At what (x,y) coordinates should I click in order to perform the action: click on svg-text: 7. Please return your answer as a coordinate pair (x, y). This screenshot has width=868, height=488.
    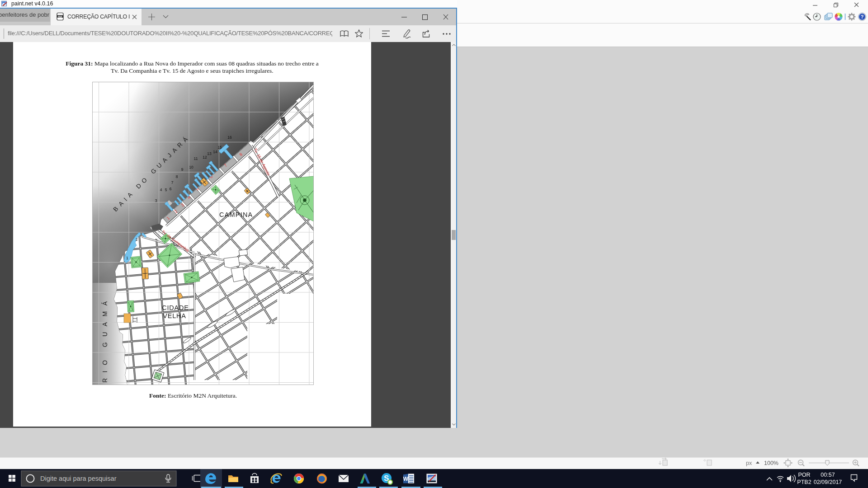
    Looking at the image, I should click on (173, 183).